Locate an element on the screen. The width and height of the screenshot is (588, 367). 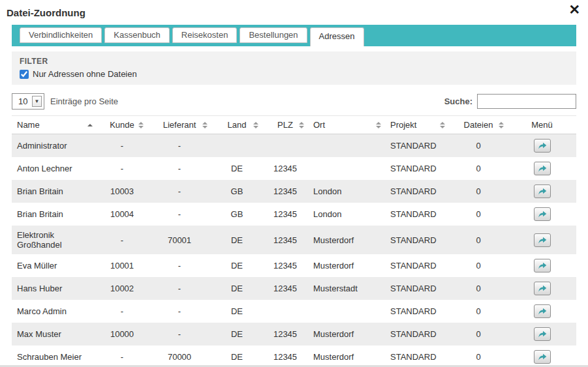
column-header-name: Name is located at coordinates (54, 125).